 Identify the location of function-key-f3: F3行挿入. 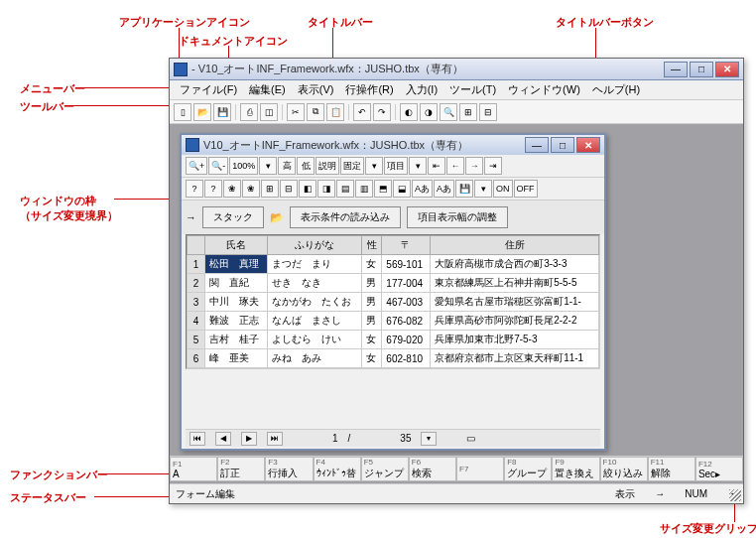
(289, 469).